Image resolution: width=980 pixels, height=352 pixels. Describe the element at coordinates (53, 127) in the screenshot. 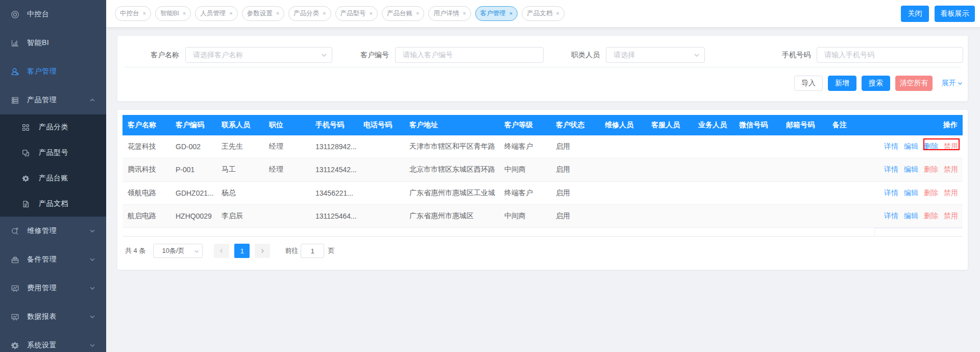

I see `sidebar-item-category: 产品分类` at that location.